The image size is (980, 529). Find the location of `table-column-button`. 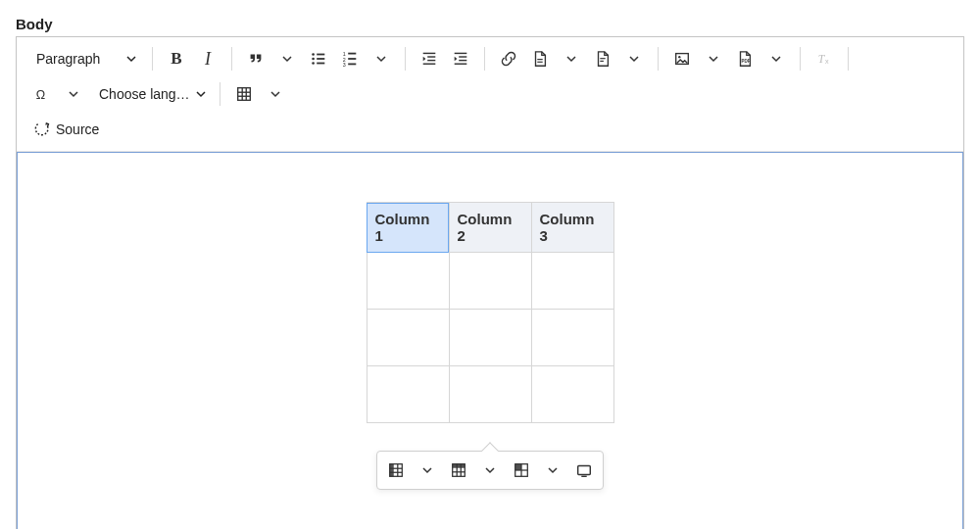

table-column-button is located at coordinates (396, 470).